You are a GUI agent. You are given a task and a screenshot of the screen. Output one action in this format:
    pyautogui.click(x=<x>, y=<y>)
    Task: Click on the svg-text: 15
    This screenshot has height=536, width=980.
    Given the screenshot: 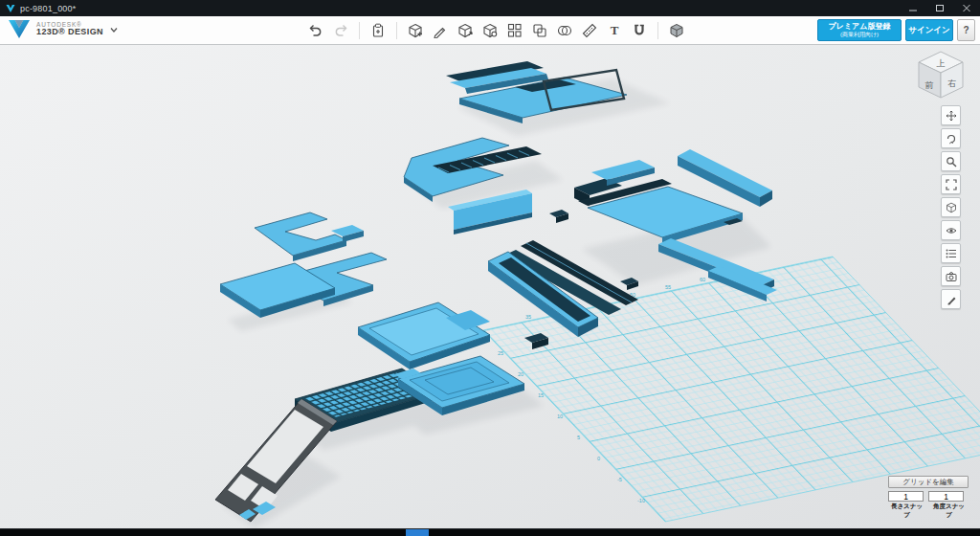 What is the action you would take?
    pyautogui.click(x=541, y=395)
    